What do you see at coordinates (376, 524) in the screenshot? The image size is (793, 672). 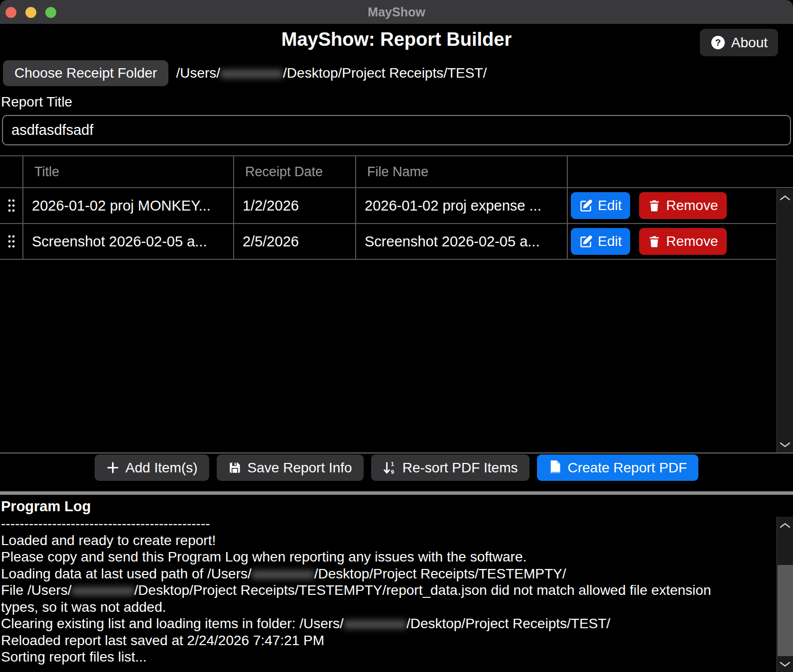 I see `log-line: ----------------------------------------…` at bounding box center [376, 524].